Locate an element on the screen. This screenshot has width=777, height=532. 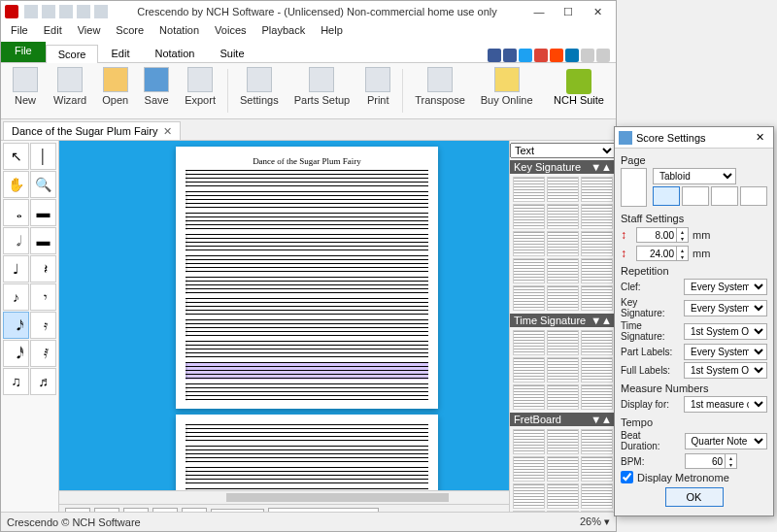
open-button: Open is located at coordinates (115, 91).